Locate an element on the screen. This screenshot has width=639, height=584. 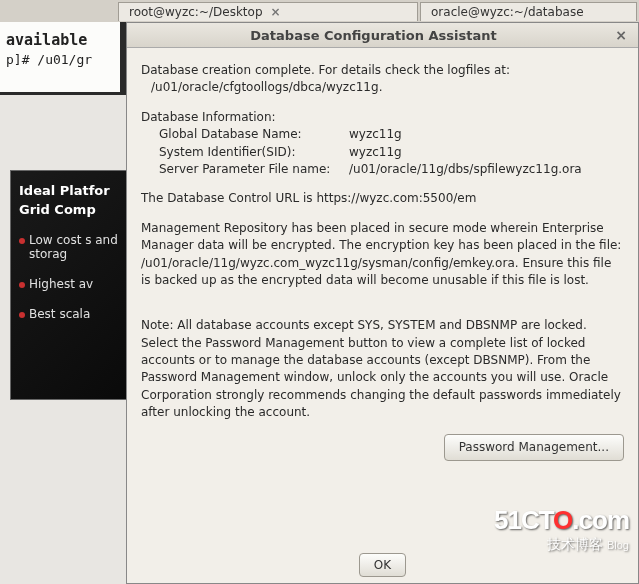
info-header: Database Information: is located at coordinates (382, 118).